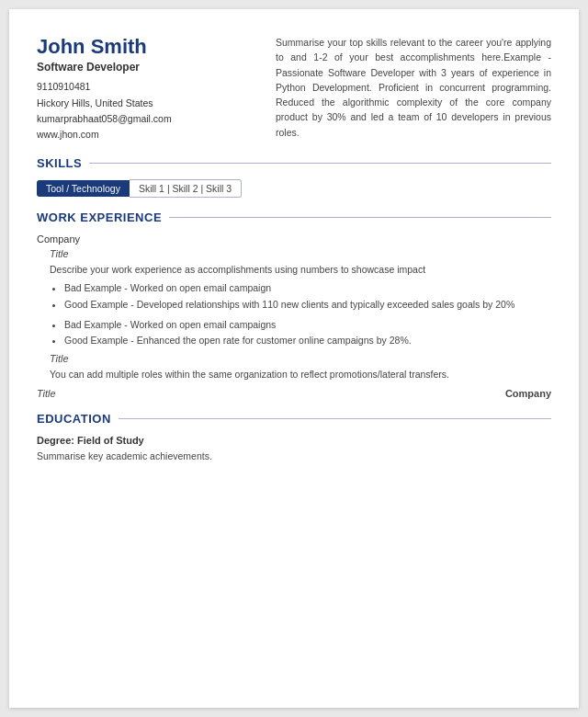 The image size is (588, 717). Describe the element at coordinates (294, 368) in the screenshot. I see `work-entry-3: Title You can add multiple roles within …` at that location.